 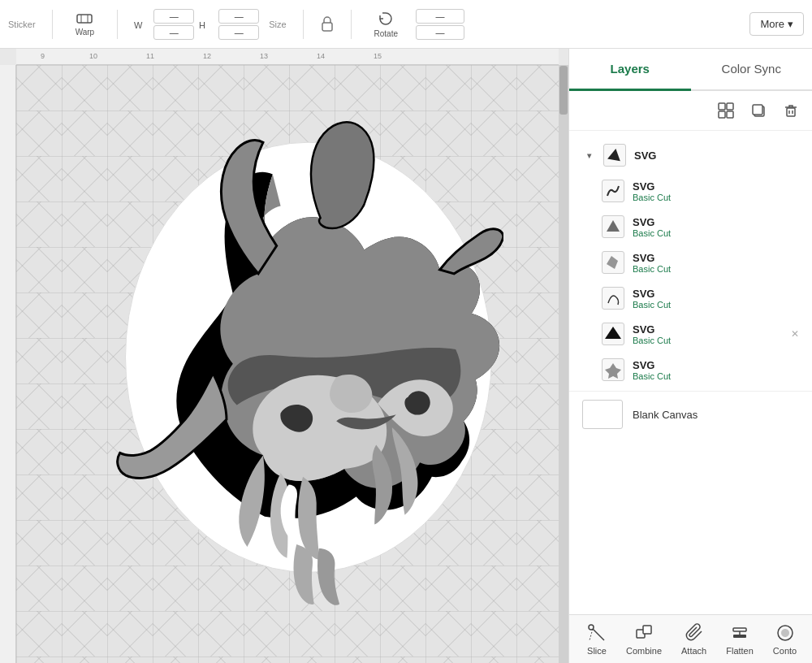 What do you see at coordinates (564, 90) in the screenshot?
I see `scrollbar-thumb` at bounding box center [564, 90].